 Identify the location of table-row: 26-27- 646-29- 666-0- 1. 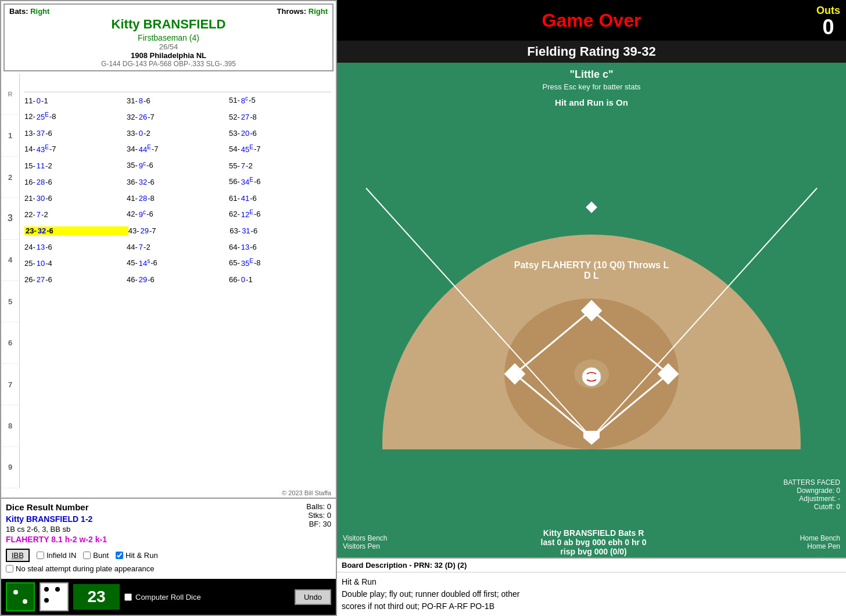
(178, 279).